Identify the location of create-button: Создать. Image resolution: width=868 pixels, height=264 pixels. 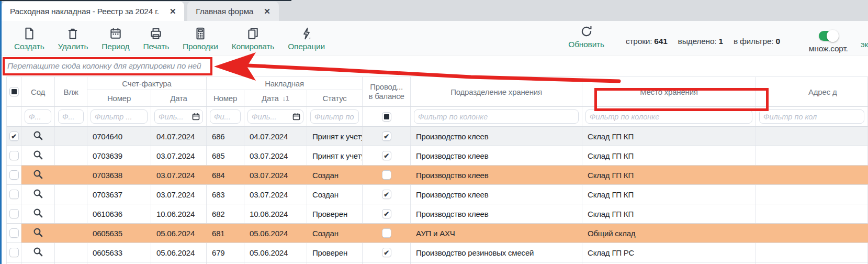
(29, 38).